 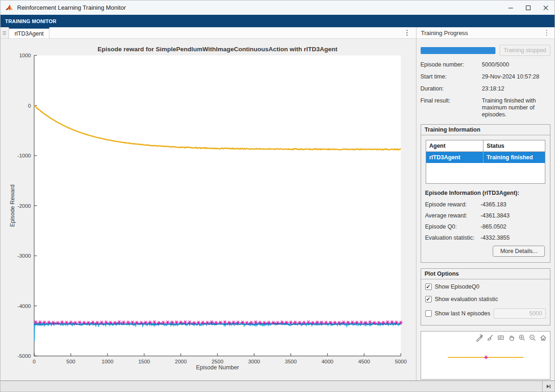 I want to click on stat-label: Episode reward:, so click(x=453, y=205).